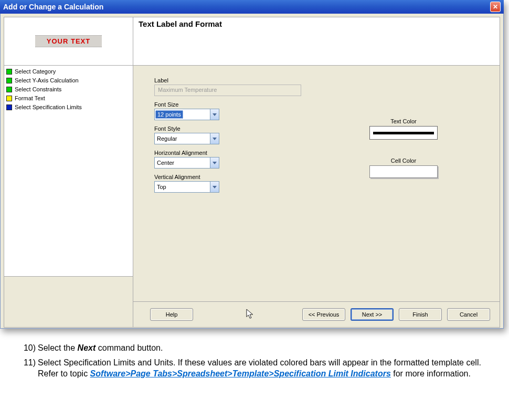 This screenshot has width=509, height=420. I want to click on instruction-10-num: 10), so click(29, 348).